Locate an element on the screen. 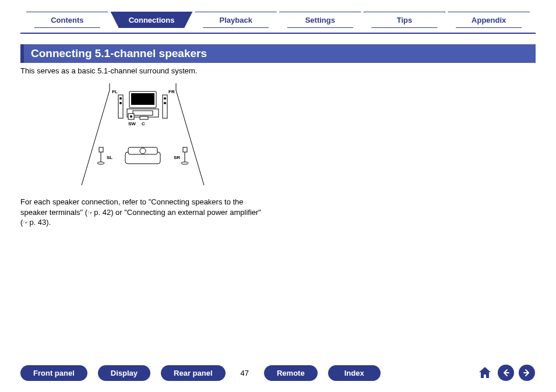 The image size is (556, 392). label-c: C is located at coordinates (143, 123).